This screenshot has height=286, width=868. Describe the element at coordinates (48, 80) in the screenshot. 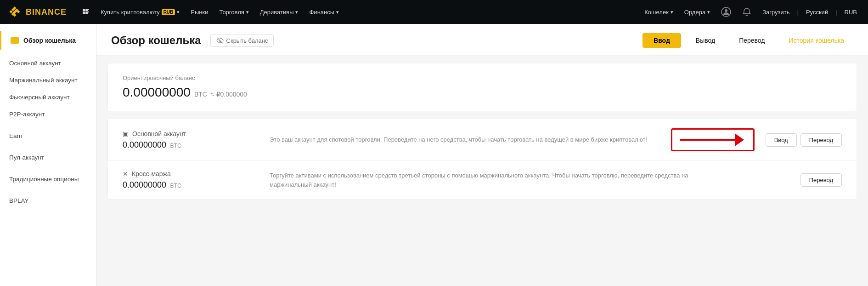

I see `sidebar-item-margin-account: Маржинальный аккаунт` at that location.